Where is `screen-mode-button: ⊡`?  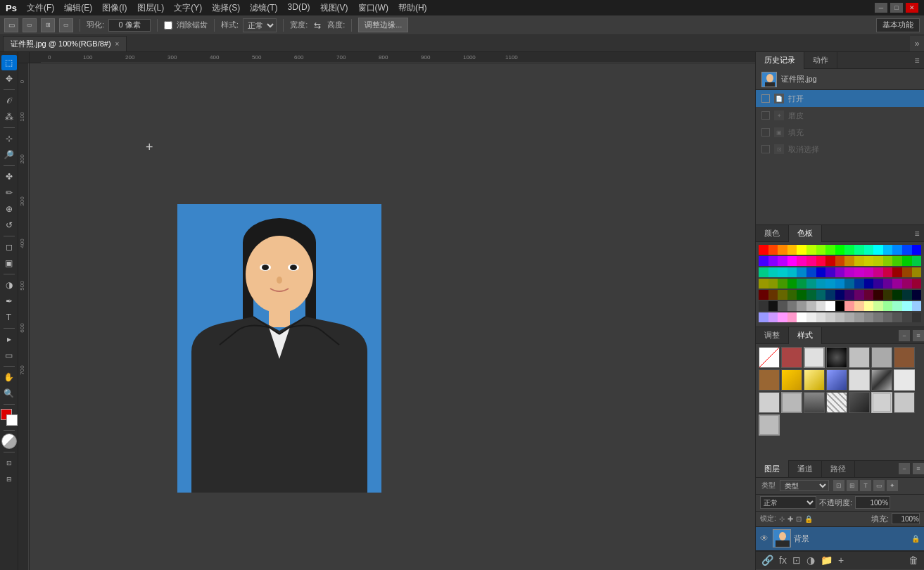
screen-mode-button: ⊡ is located at coordinates (9, 463).